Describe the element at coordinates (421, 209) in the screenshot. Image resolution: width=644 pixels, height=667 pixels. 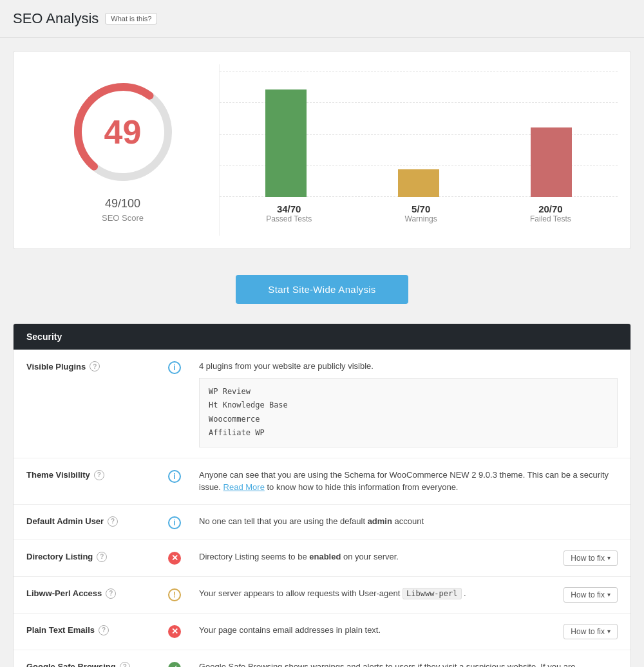
I see `warnings-value: 5/70` at that location.